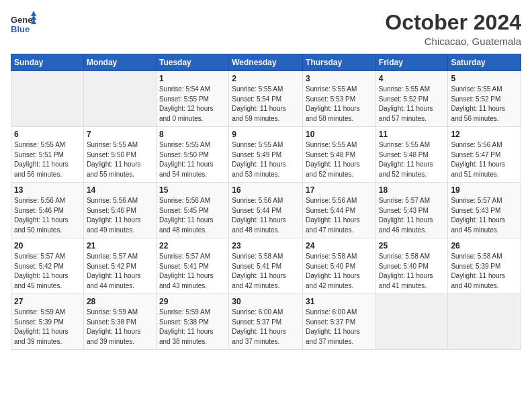  What do you see at coordinates (485, 99) in the screenshot?
I see `calendar-cell: 5Sunrise: 5:55 AM Sunset: 5:52 PM Daylig…` at bounding box center [485, 99].